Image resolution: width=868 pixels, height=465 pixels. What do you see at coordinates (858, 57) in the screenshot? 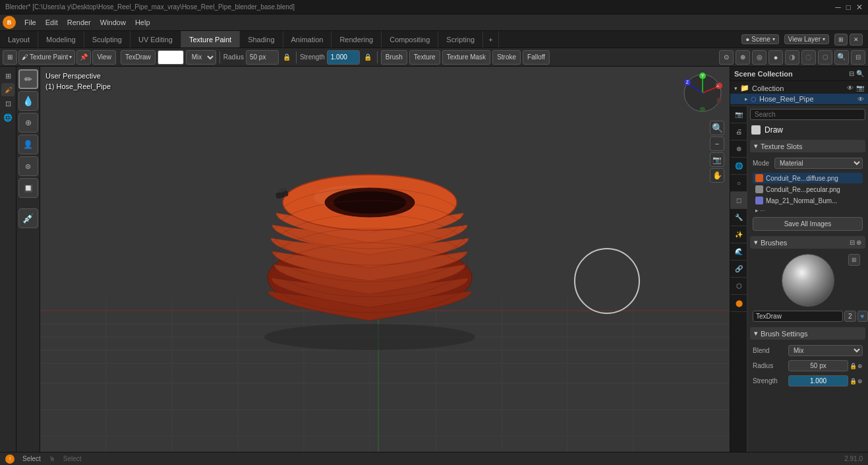
I see `filter-btn: ⊟` at bounding box center [858, 57].